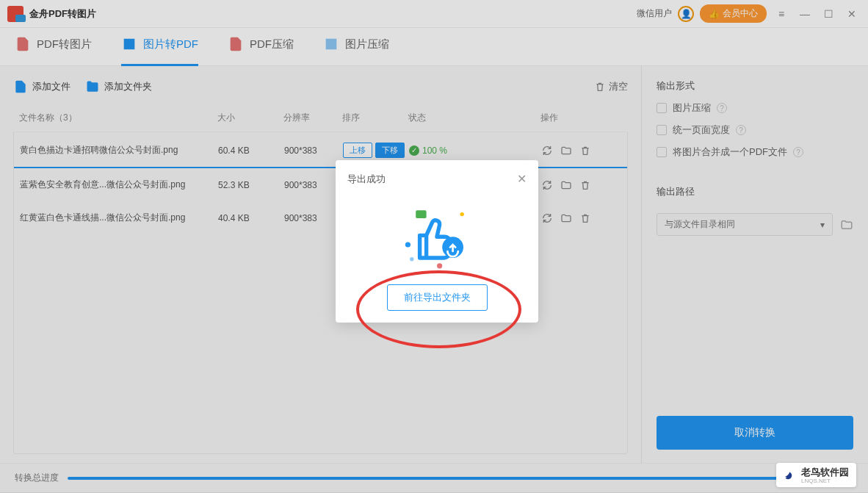  I want to click on open-export-folder-button: 前往导出文件夹, so click(438, 298).